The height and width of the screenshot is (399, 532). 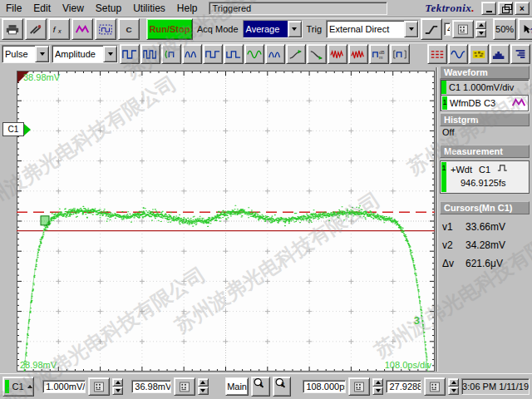 What do you see at coordinates (317, 54) in the screenshot?
I see `fall-time-button` at bounding box center [317, 54].